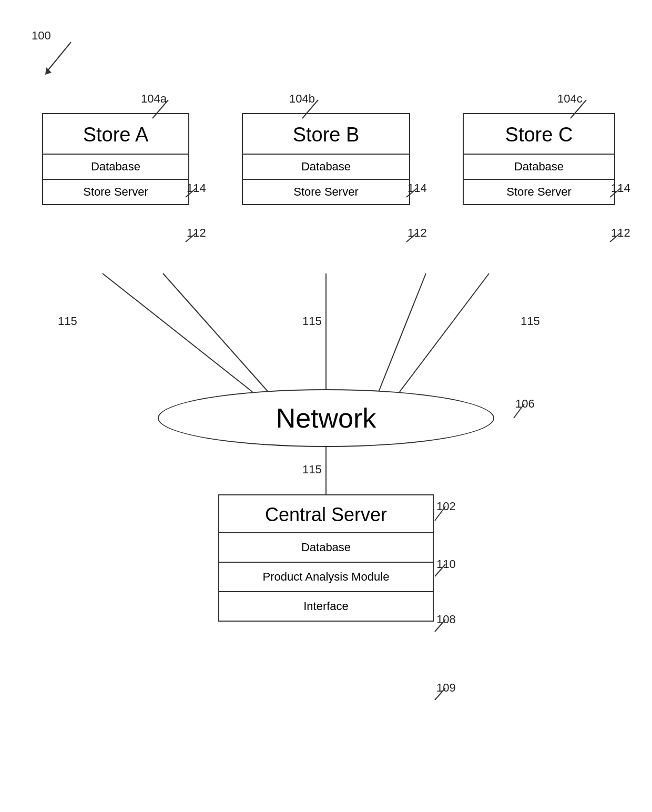 Image resolution: width=652 pixels, height=812 pixels. Describe the element at coordinates (578, 110) in the screenshot. I see `arrow-104c` at that location.